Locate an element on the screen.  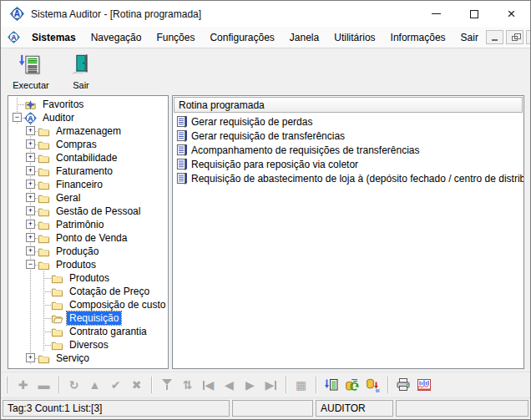
menu-item-janela: Janela is located at coordinates (304, 38).